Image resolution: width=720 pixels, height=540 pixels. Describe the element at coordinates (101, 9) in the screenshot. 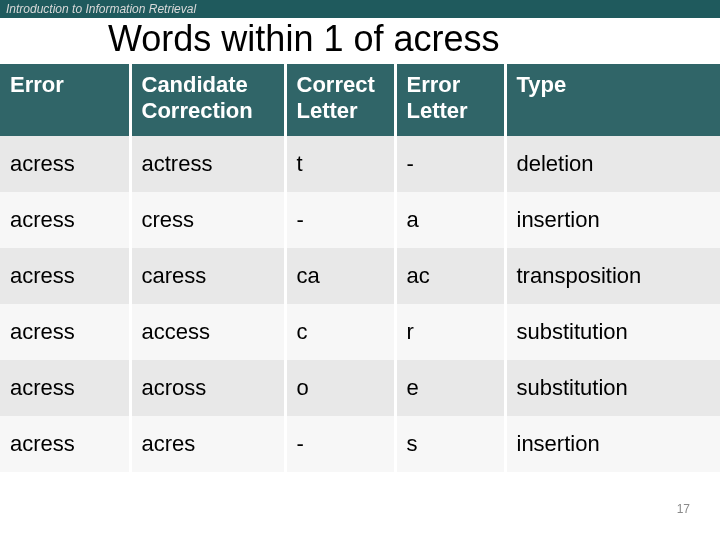

I see `header-tagline: Introduction to Information Retrieval` at that location.